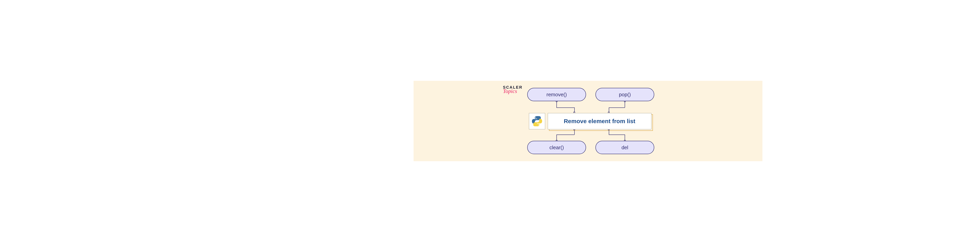 The image size is (980, 242). What do you see at coordinates (625, 148) in the screenshot?
I see `method-pill-del: del` at bounding box center [625, 148].